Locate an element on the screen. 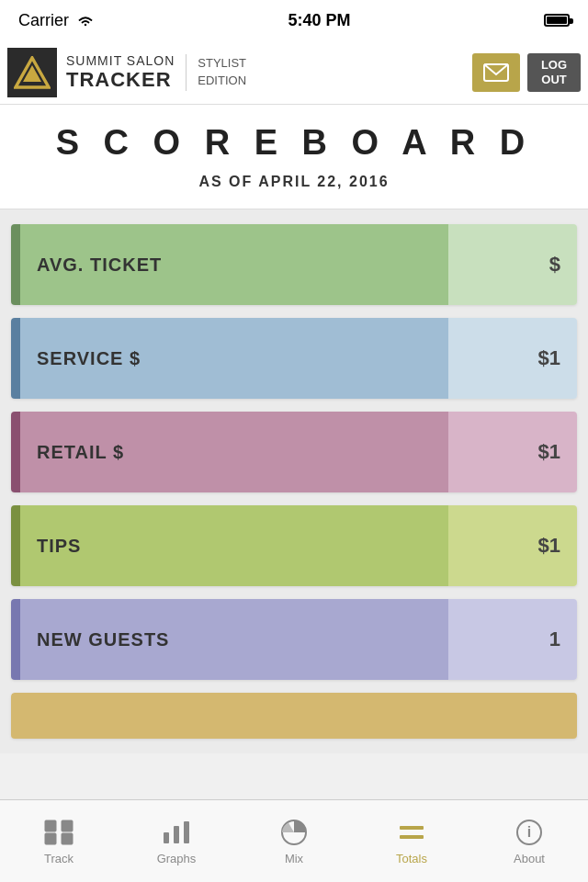 The width and height of the screenshot is (588, 882). logo-edition: STYLIST EDITION is located at coordinates (222, 72).